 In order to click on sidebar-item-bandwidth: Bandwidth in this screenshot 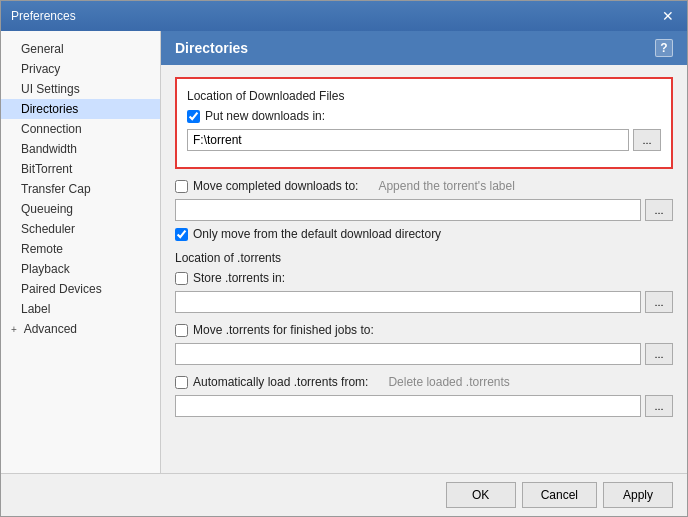, I will do `click(80, 149)`.